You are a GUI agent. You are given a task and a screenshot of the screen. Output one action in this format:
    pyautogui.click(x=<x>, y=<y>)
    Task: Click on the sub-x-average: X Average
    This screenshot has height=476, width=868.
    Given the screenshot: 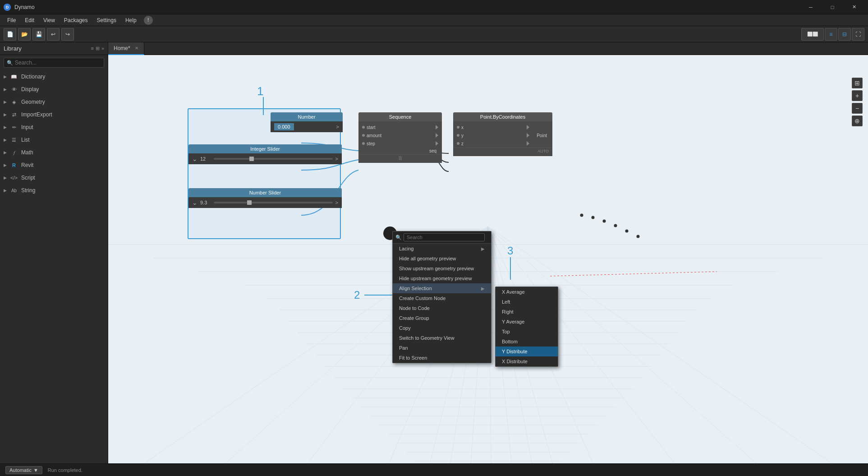 What is the action you would take?
    pyautogui.click(x=527, y=292)
    